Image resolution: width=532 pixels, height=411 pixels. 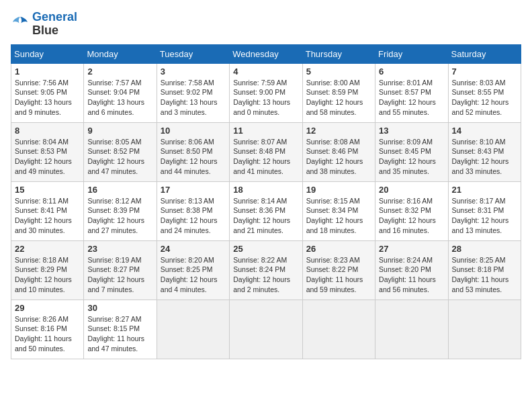 What do you see at coordinates (412, 54) in the screenshot?
I see `col-header-friday: Friday` at bounding box center [412, 54].